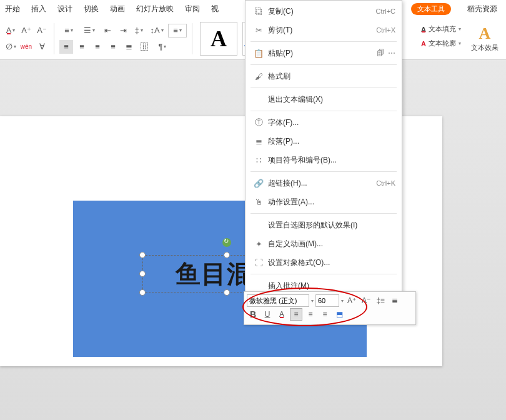 The height and width of the screenshot is (420, 506). Describe the element at coordinates (386, 183) in the screenshot. I see `menu-shortcut: Ctrl+K` at that location.